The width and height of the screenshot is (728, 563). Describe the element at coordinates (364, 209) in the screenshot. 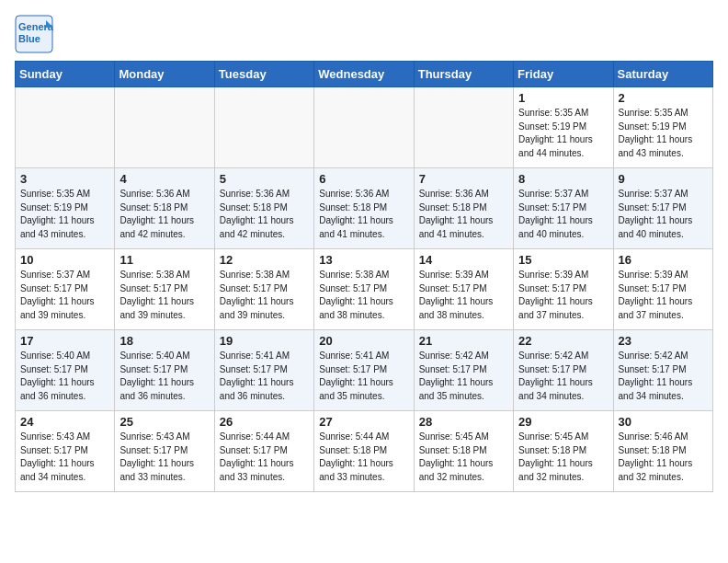

I see `calendar-week-row: 3Sunrise: 5:35 AM Sunset: 5:19 PM Daylig…` at that location.